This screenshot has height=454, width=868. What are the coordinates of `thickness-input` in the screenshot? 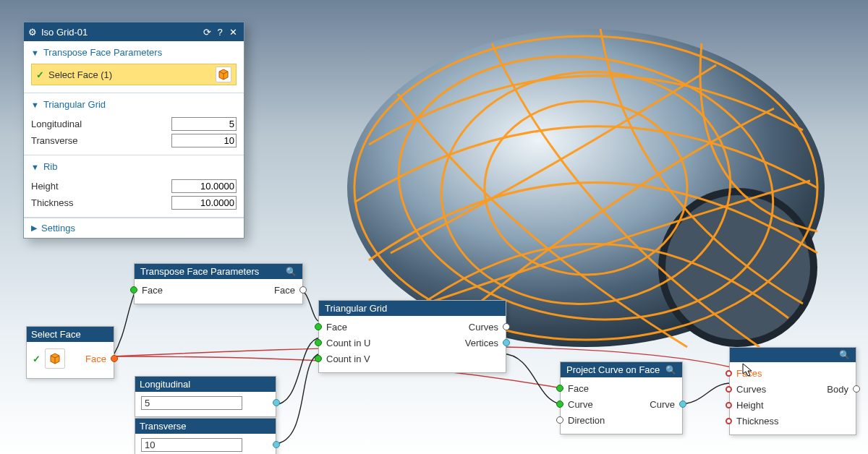 It's located at (204, 202).